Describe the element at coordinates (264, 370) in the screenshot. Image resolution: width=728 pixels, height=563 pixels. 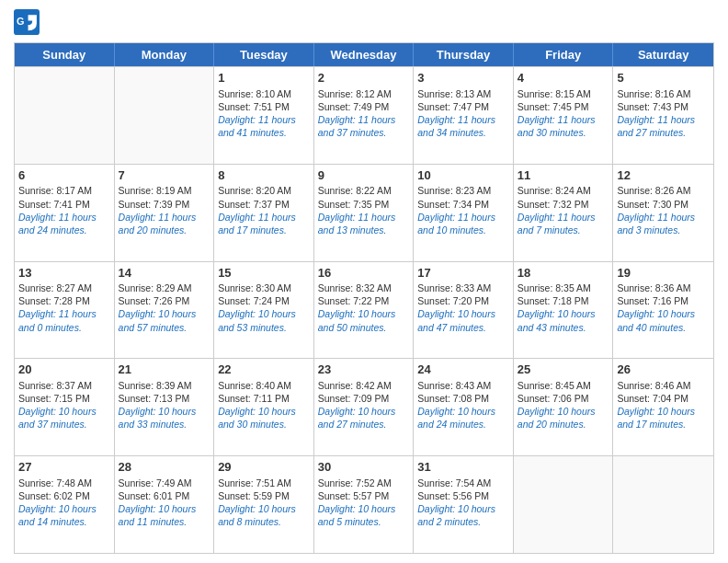
I see `day-number: 22` at that location.